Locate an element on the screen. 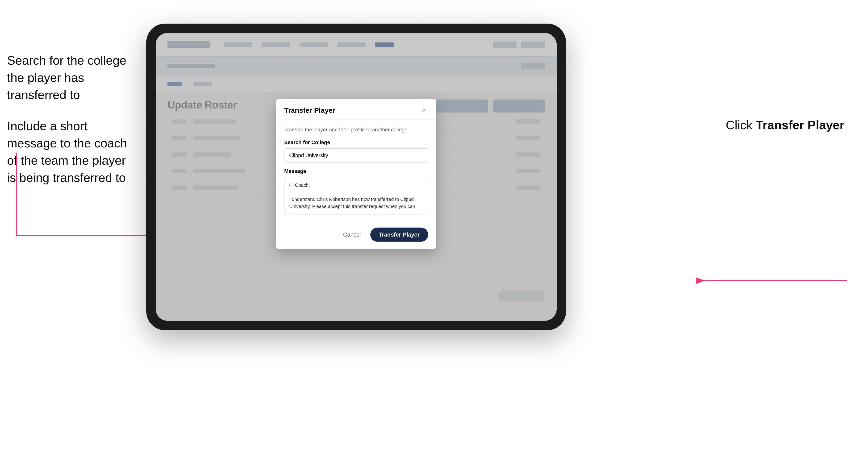  annotation-transfer-bold: Transfer Player is located at coordinates (800, 125).